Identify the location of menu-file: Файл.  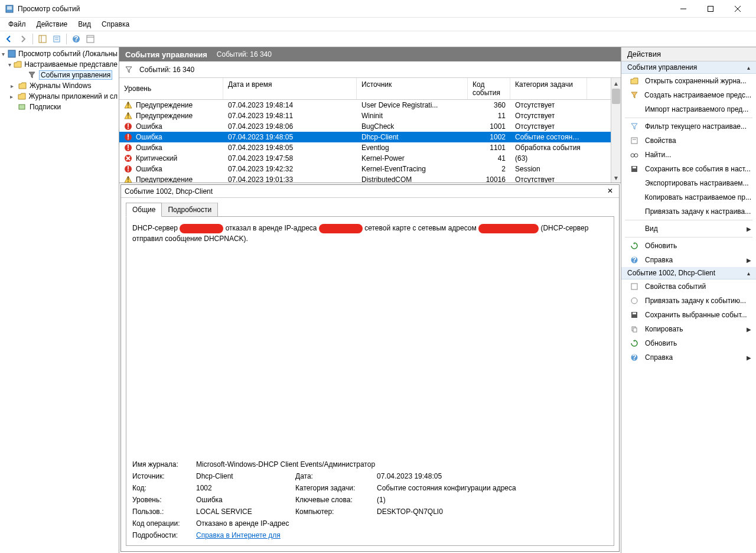
(17, 24).